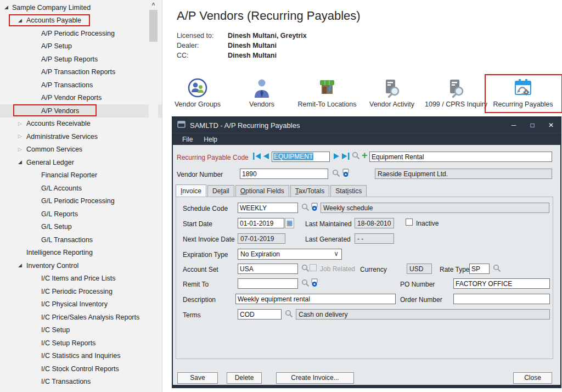 This screenshot has width=562, height=392. Describe the element at coordinates (81, 390) in the screenshot. I see `tree-item-order-entry: ▷Order Entry` at that location.